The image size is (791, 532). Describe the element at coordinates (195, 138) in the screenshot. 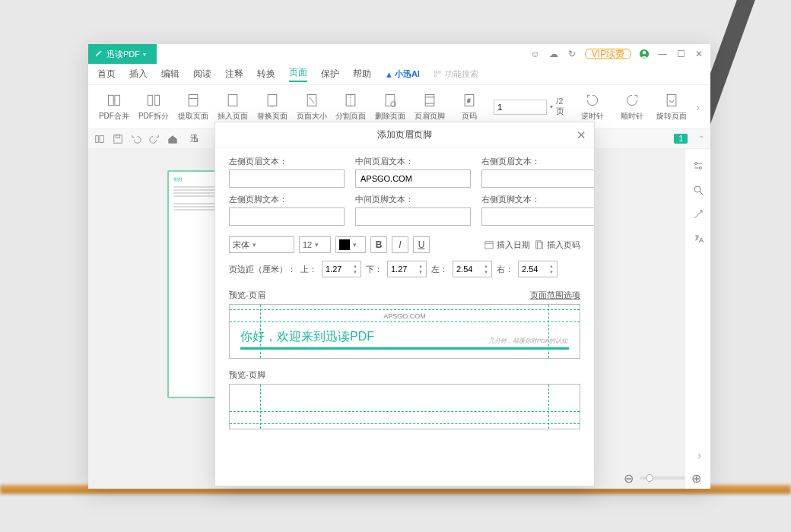

I see `document-tab: 迅` at that location.